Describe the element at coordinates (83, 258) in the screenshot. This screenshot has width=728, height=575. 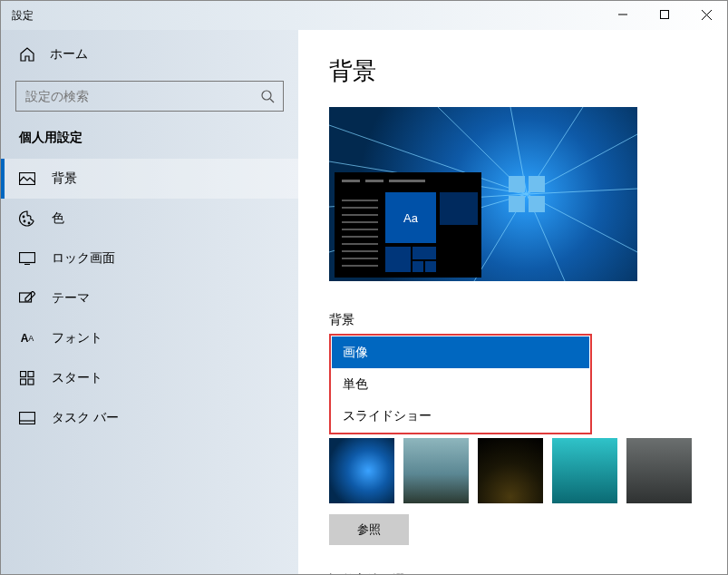
I see `sidebar-item-label: ロック画面` at that location.